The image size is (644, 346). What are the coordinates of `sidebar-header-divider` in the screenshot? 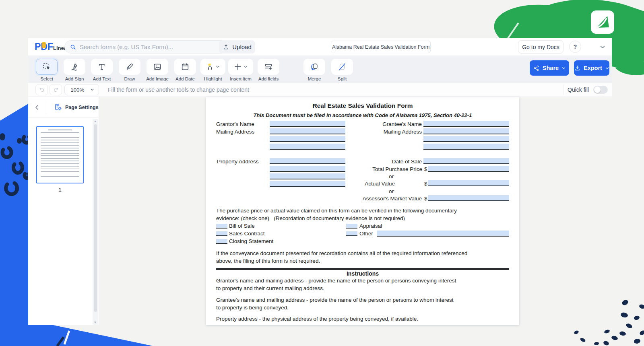 It's located at (46, 107).